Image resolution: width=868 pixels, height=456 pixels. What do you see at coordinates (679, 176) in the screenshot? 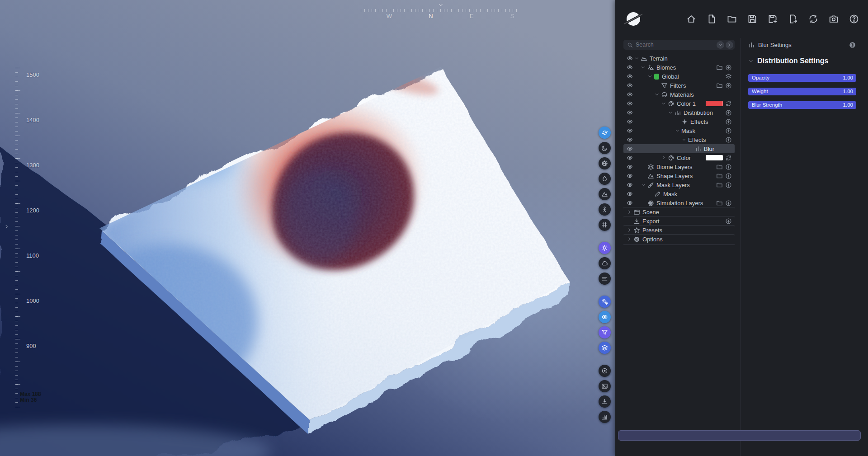
I see `tree-row-shape-layers: Shape Layers` at bounding box center [679, 176].